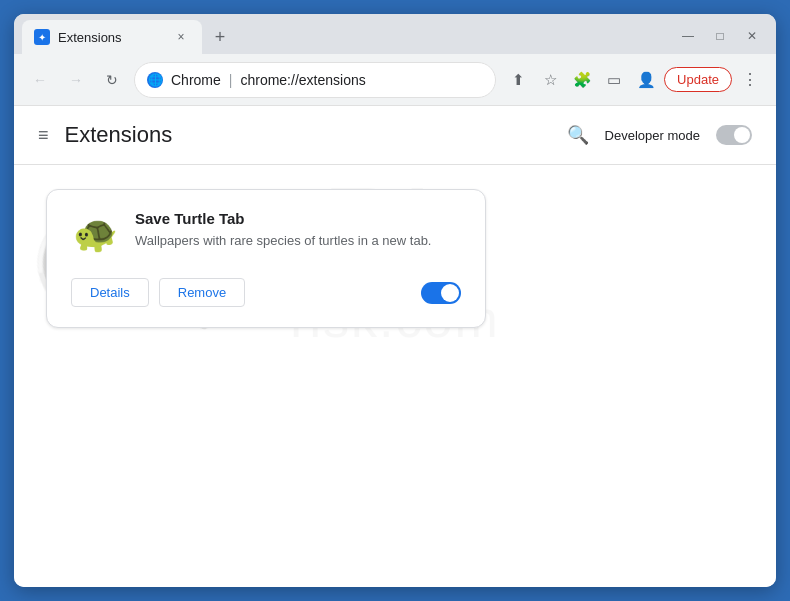 The width and height of the screenshot is (790, 601). What do you see at coordinates (578, 135) in the screenshot?
I see `search-icon: 🔍` at bounding box center [578, 135].